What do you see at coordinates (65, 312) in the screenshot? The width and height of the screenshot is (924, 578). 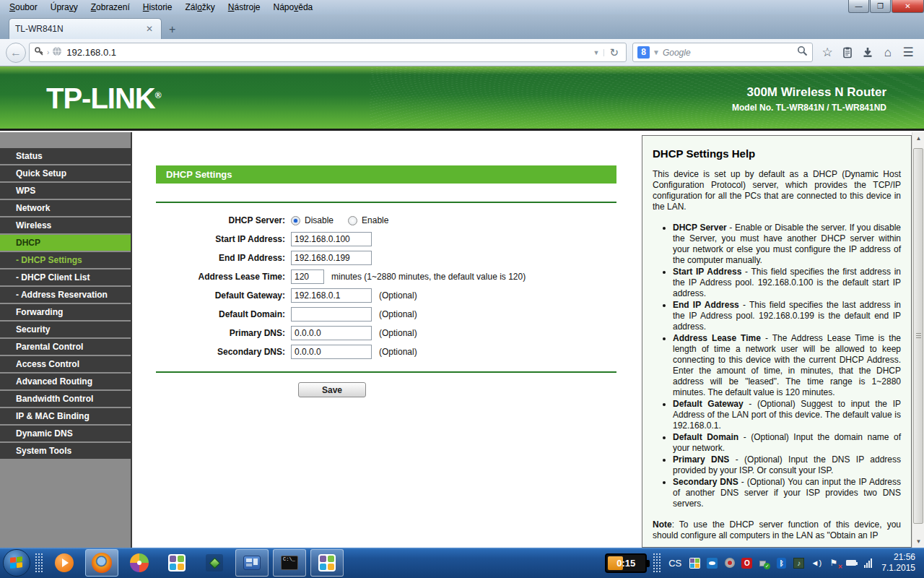 I see `sidebar-item-forwarding: Forwarding` at bounding box center [65, 312].